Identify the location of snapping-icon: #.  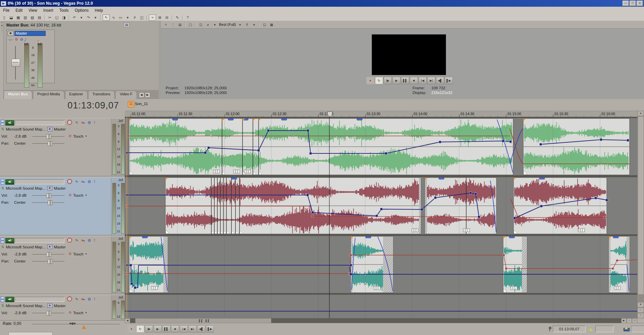
(135, 17).